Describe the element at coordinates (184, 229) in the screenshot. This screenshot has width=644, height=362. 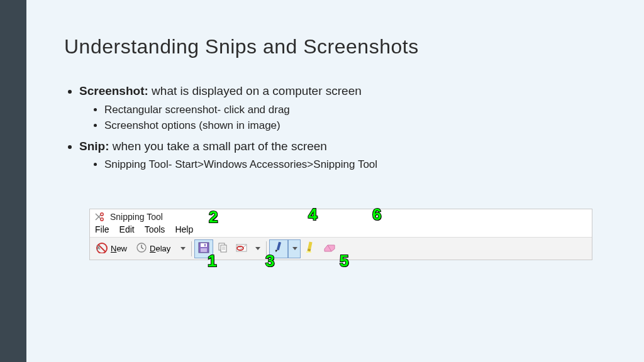
I see `menu-help: Help` at that location.